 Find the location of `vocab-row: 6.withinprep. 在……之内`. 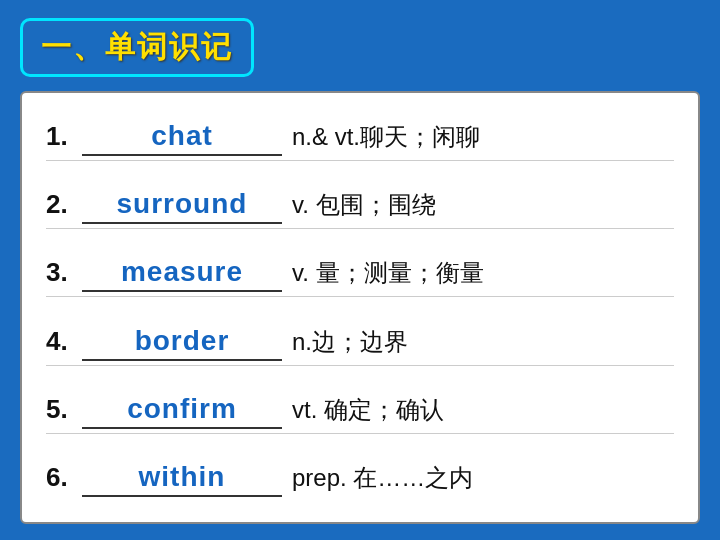

vocab-row: 6.withinprep. 在……之内 is located at coordinates (360, 478).